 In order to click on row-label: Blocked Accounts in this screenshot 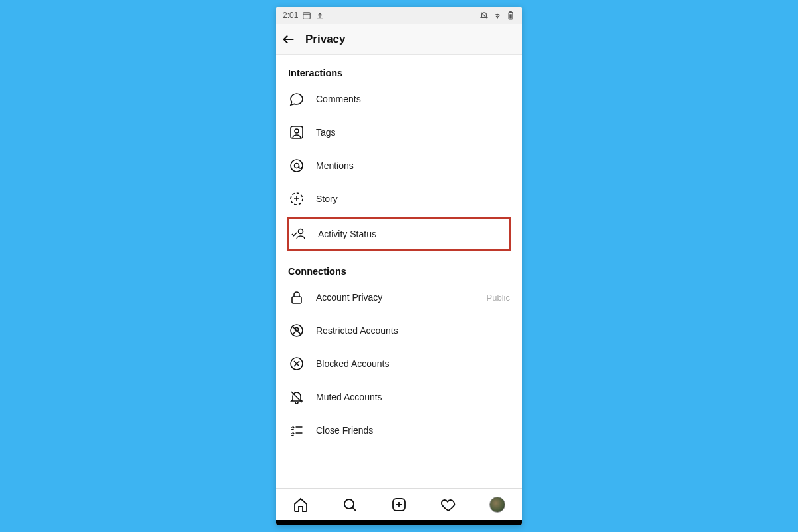, I will do `click(413, 364)`.